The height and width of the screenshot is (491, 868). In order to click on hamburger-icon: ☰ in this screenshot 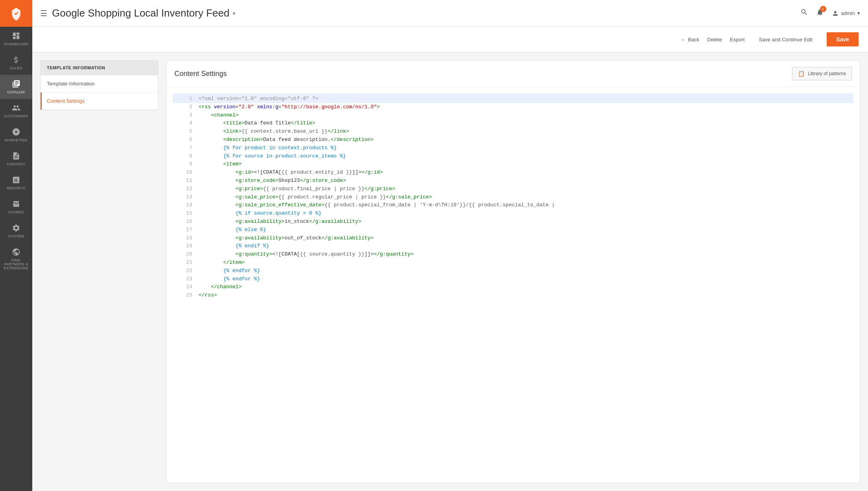, I will do `click(44, 13)`.